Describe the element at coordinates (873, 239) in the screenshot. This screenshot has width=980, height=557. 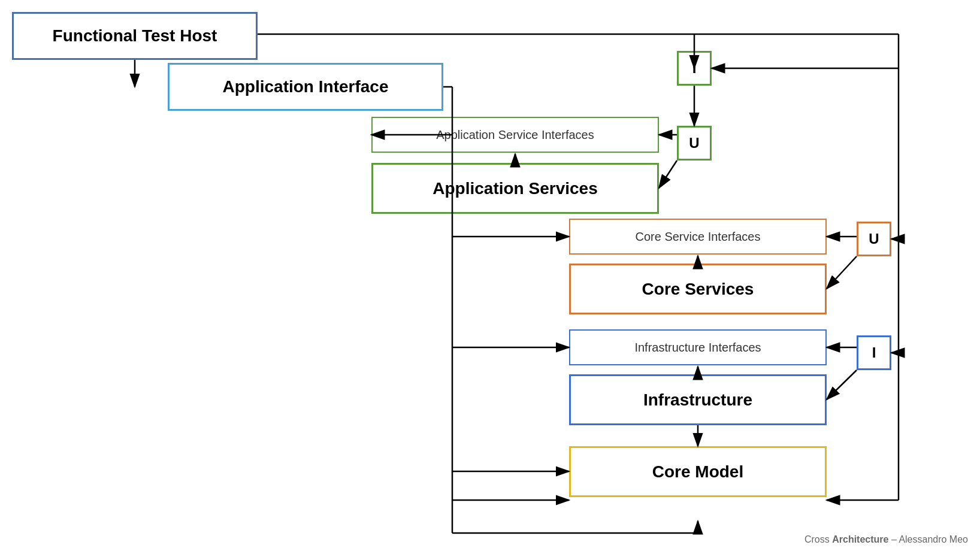
I see `u-orange-label: U` at that location.